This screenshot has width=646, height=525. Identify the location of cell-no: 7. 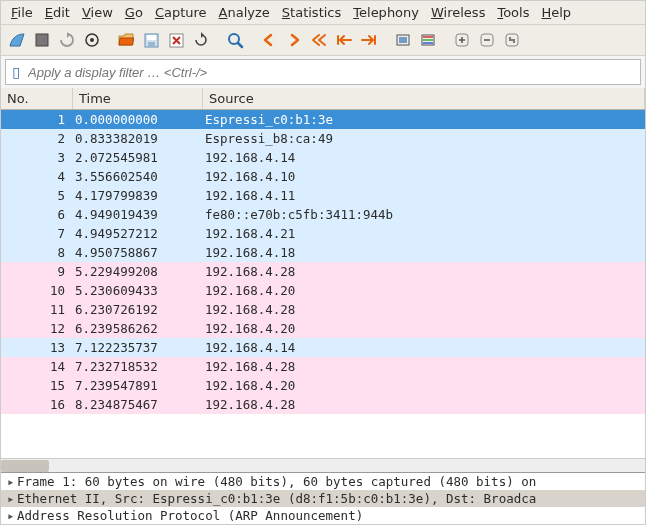
(37, 234).